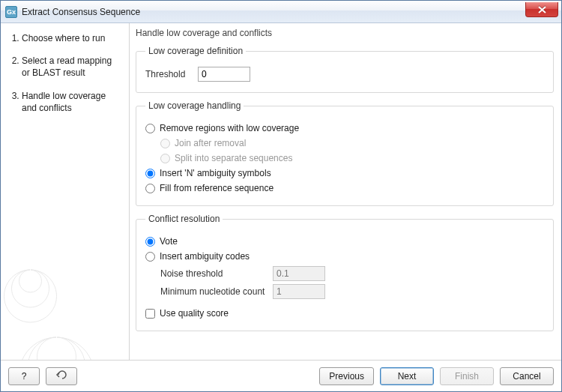 This screenshot has width=562, height=392. Describe the element at coordinates (184, 219) in the screenshot. I see `group-legend: Conflict resolution` at that location.